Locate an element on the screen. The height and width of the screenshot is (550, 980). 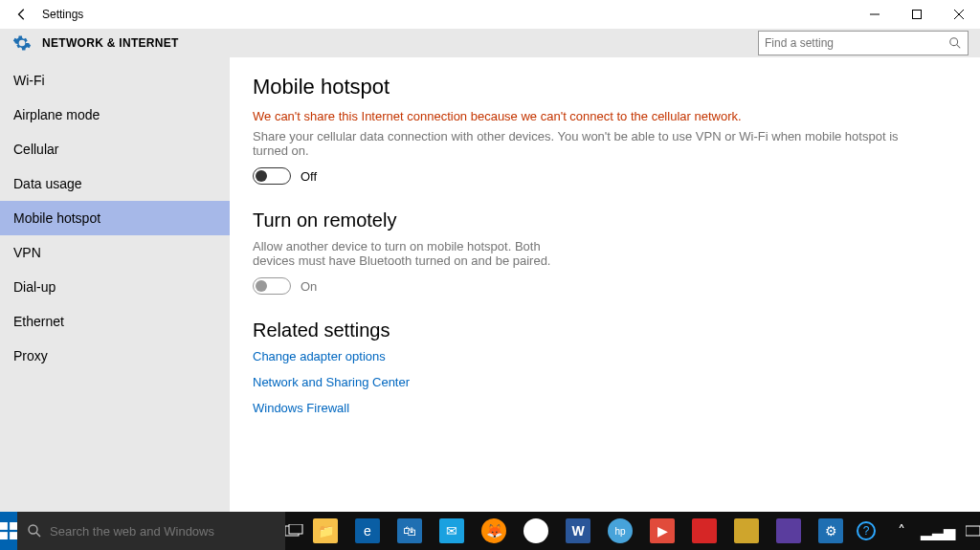
hotspot-toggle-label: Off is located at coordinates (308, 176).